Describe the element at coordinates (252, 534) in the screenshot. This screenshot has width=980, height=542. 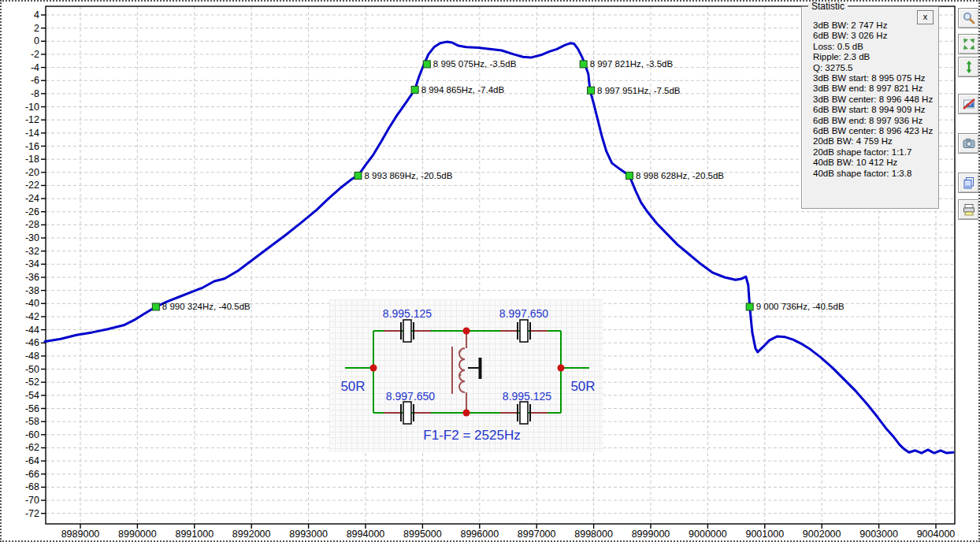
I see `x-tick-label: 8992000` at that location.